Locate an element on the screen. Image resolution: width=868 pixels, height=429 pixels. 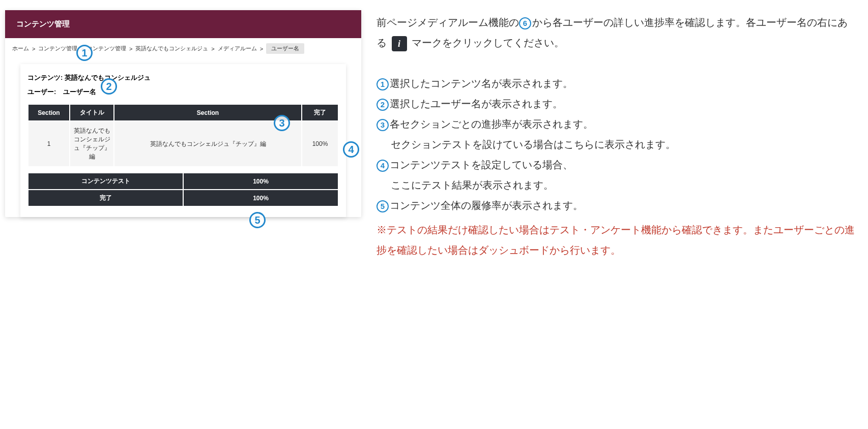
breadcrumb-item: メディアルーム is located at coordinates (237, 49).